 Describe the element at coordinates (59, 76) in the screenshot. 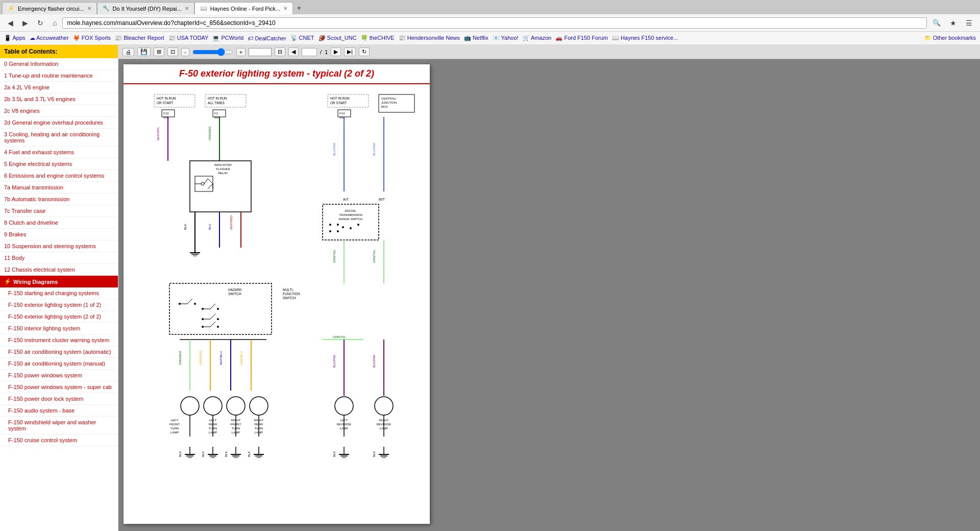

I see `toc-item-1: 1 Tune-up and routine maintenance` at that location.